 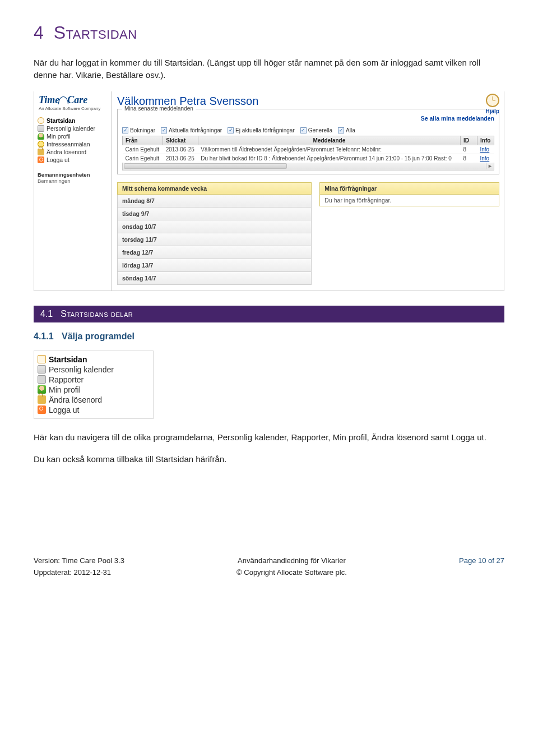 What do you see at coordinates (214, 227) in the screenshot?
I see `schedule-day-row: onsdag 10/7` at bounding box center [214, 227].